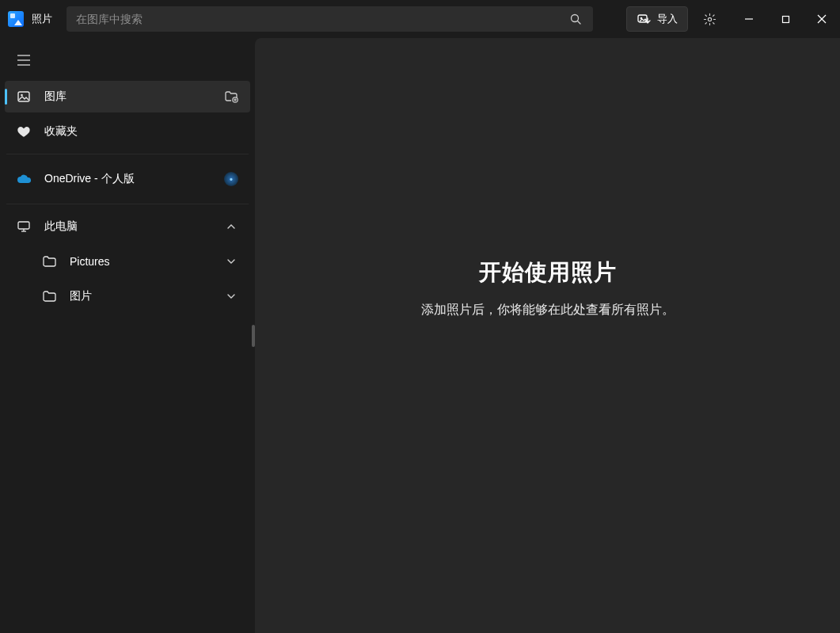 The image size is (840, 633). What do you see at coordinates (127, 227) in the screenshot?
I see `sidebar-item-thispc: 此电脑` at bounding box center [127, 227].